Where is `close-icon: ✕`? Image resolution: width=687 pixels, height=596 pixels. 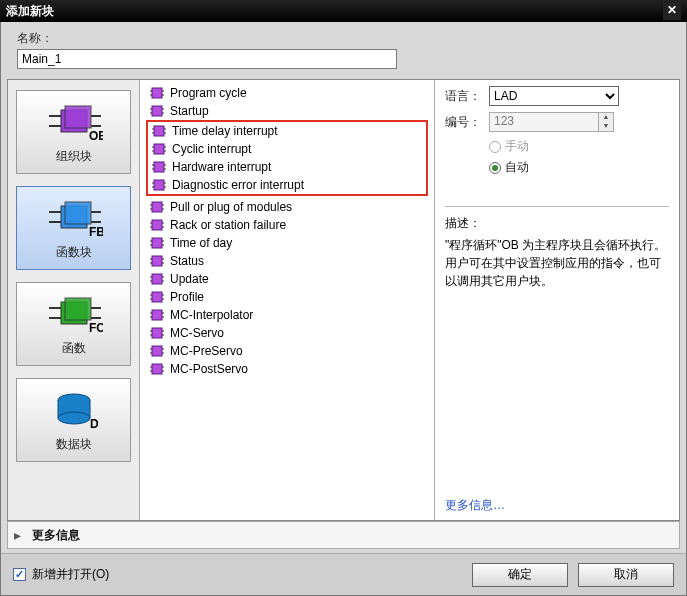 close-icon: ✕ is located at coordinates (672, 11).